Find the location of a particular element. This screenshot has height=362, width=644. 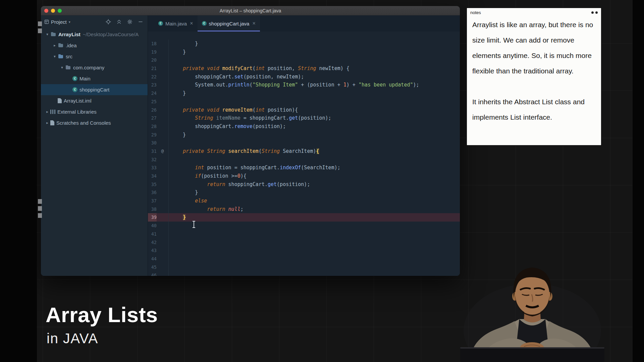

zoom-window-button is located at coordinates (60, 11).